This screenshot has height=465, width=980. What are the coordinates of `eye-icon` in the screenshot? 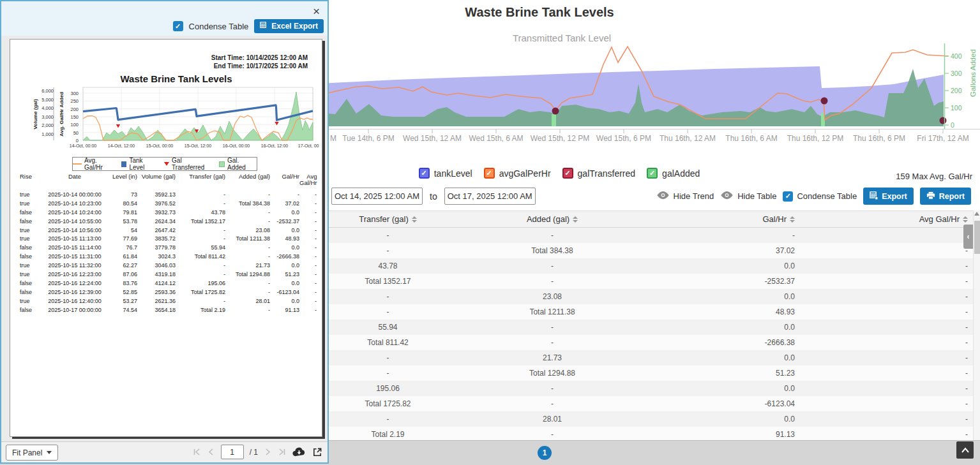 It's located at (727, 196).